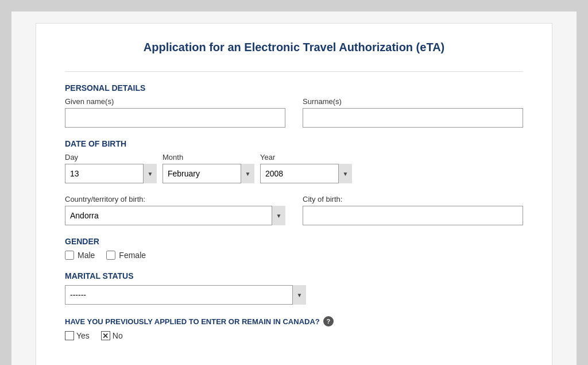 The image size is (588, 365). I want to click on day-label: Day, so click(111, 157).